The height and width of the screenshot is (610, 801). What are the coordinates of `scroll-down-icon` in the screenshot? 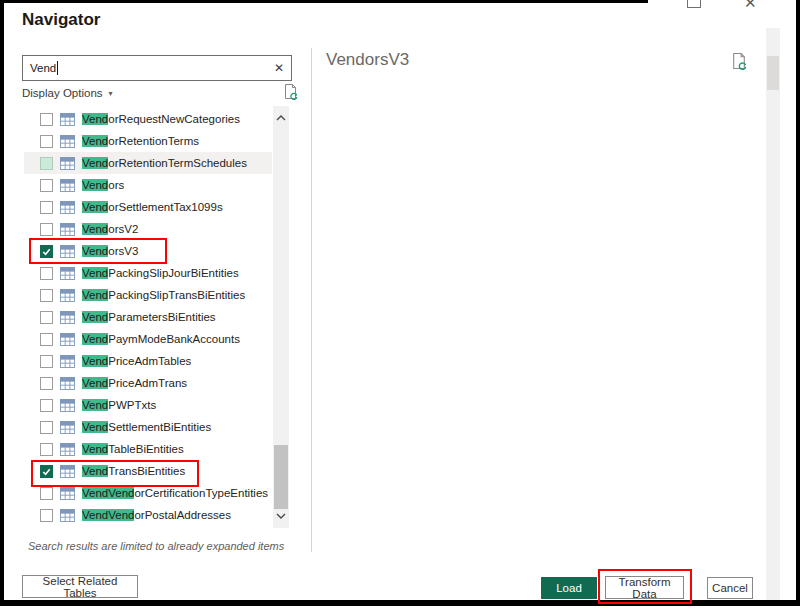 It's located at (281, 516).